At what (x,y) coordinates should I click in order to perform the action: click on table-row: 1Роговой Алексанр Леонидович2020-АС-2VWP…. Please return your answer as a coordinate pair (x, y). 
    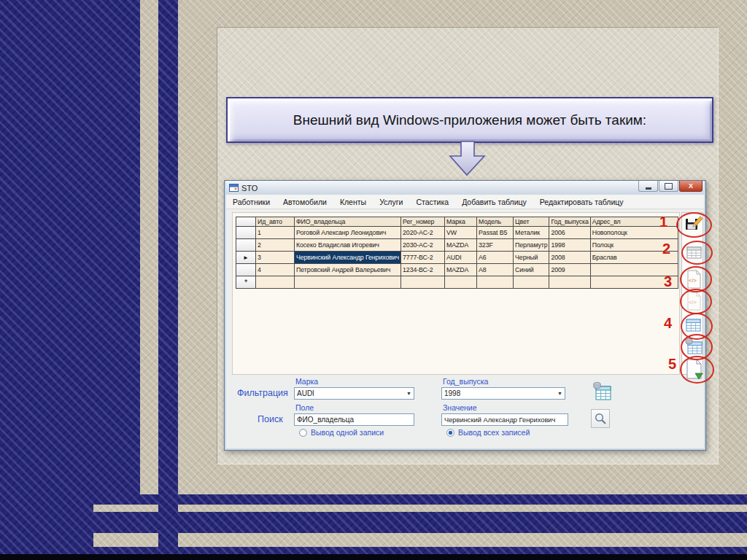
    Looking at the image, I should click on (457, 233).